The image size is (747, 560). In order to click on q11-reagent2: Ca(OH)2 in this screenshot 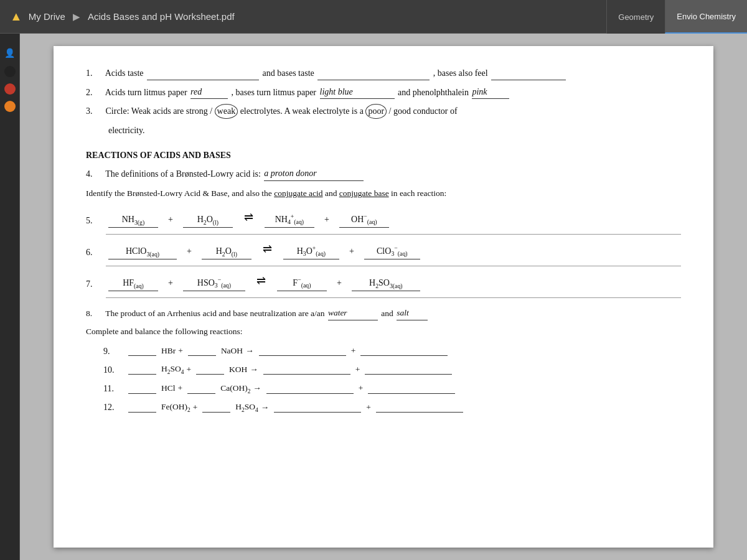, I will do `click(235, 389)`.